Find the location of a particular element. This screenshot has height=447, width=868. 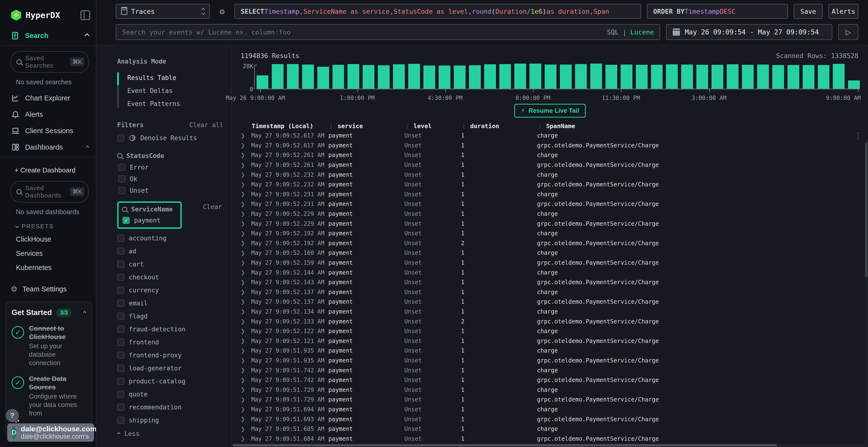

clear-all-button: Clear all is located at coordinates (206, 125).